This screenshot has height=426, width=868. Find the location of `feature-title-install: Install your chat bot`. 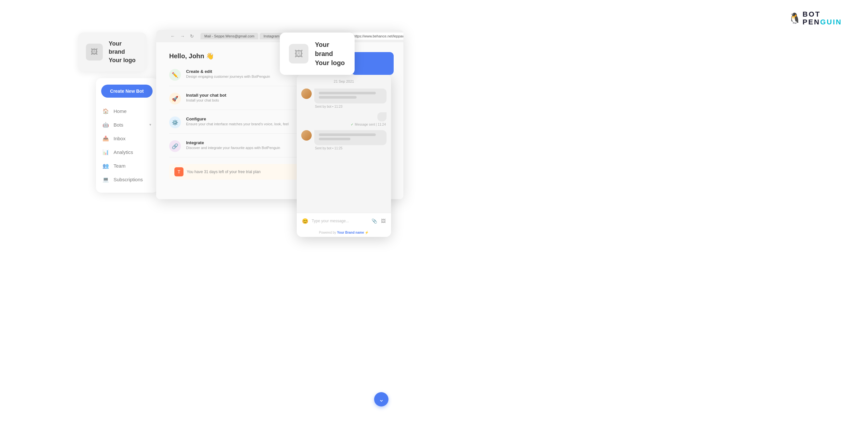

feature-title-install: Install your chat bot is located at coordinates (206, 95).